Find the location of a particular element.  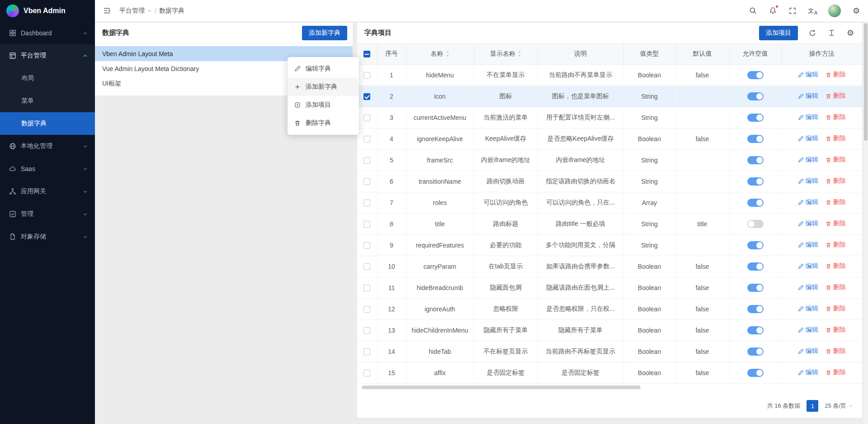

app-logo: Vben Admin is located at coordinates (47, 11).